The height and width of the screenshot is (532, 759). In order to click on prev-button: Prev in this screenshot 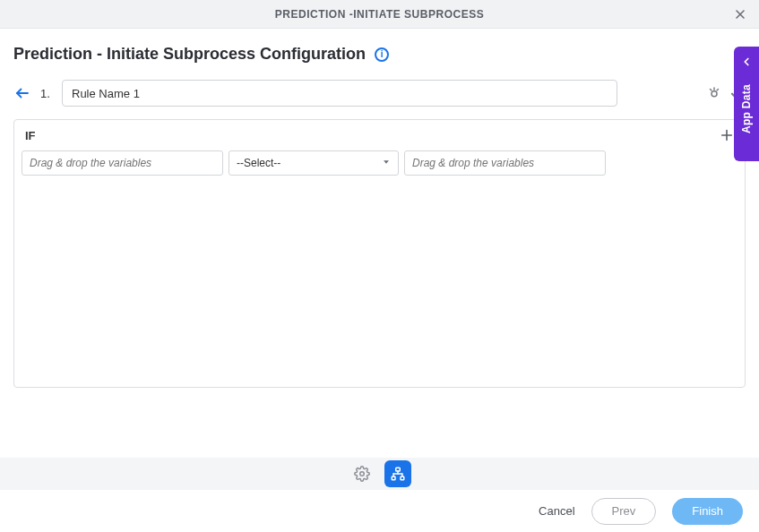, I will do `click(624, 511)`.